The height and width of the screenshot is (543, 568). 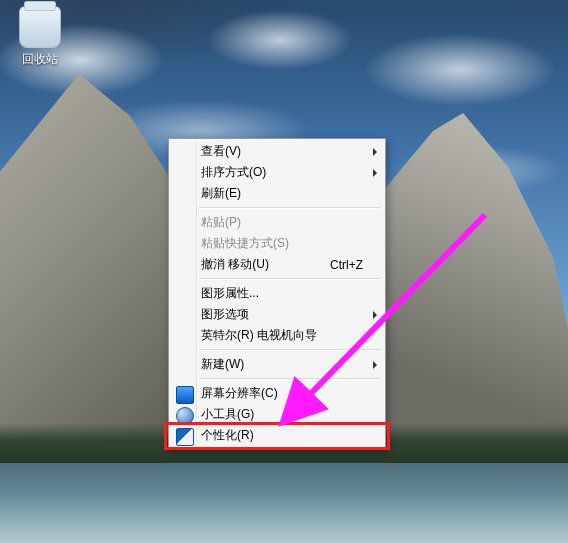 I want to click on menu-item-label: 新建(W), so click(x=222, y=364).